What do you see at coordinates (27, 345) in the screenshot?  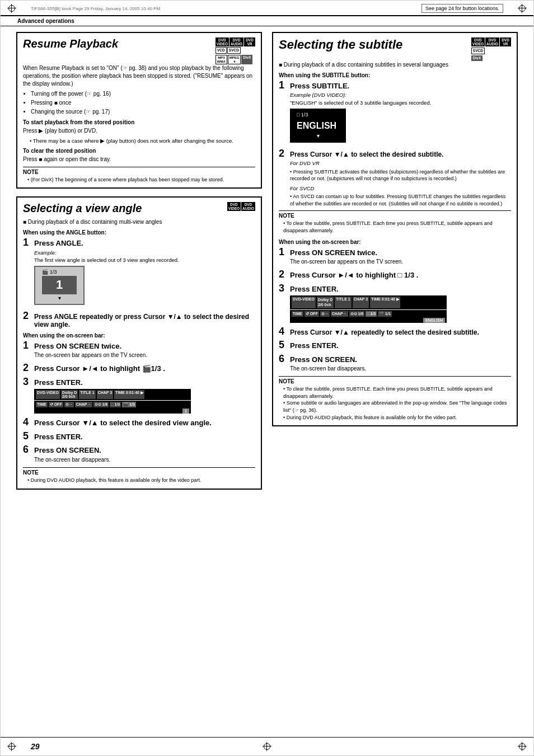 I see `os-step-num-1: 1` at bounding box center [27, 345].